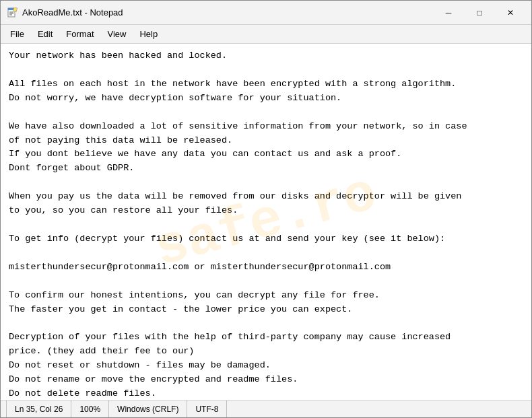 Image resolution: width=532 pixels, height=418 pixels. What do you see at coordinates (207, 409) in the screenshot?
I see `status-encoding: UTF-8` at bounding box center [207, 409].